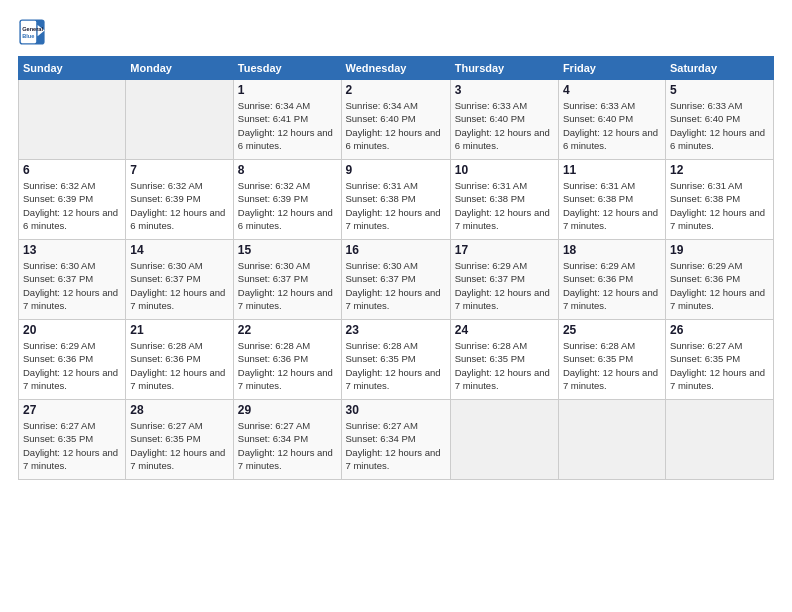  Describe the element at coordinates (720, 250) in the screenshot. I see `day-number: 19` at that location.